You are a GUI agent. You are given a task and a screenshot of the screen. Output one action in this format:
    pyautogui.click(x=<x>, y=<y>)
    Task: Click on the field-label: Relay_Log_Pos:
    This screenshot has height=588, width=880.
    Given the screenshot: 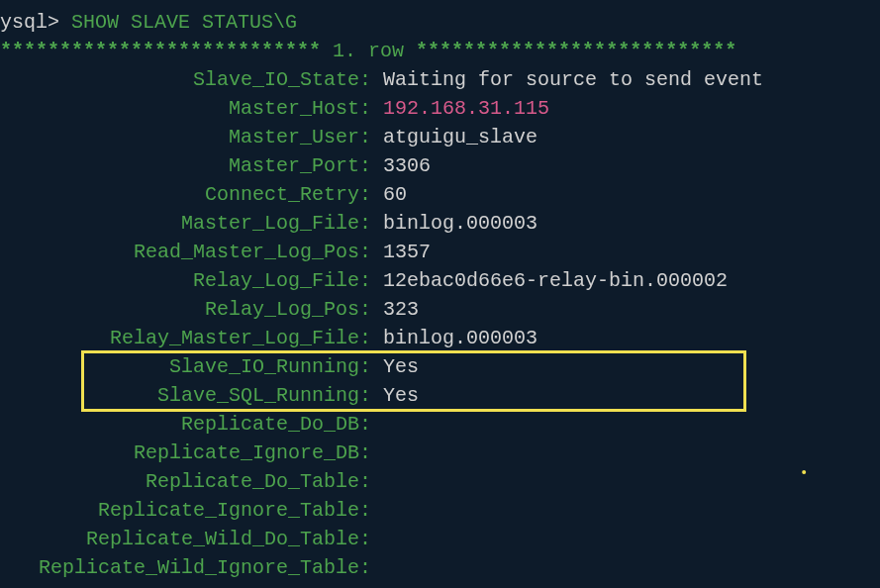 What is the action you would take?
    pyautogui.click(x=186, y=309)
    